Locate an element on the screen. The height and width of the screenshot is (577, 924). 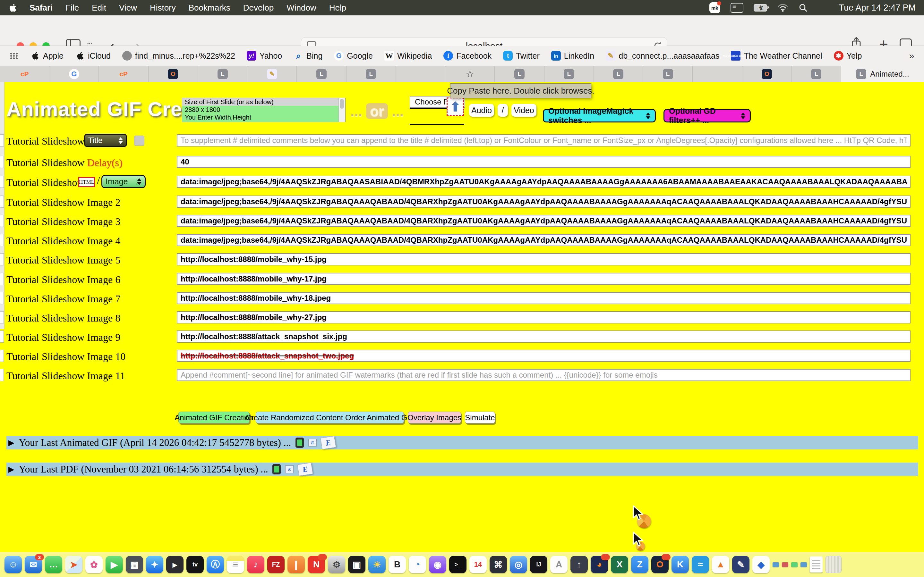
dock-zoom: Z is located at coordinates (640, 565).